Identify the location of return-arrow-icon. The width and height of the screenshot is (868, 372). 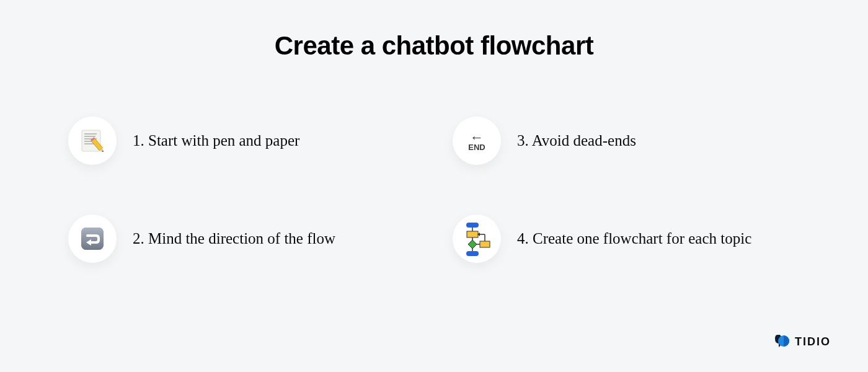
(92, 239).